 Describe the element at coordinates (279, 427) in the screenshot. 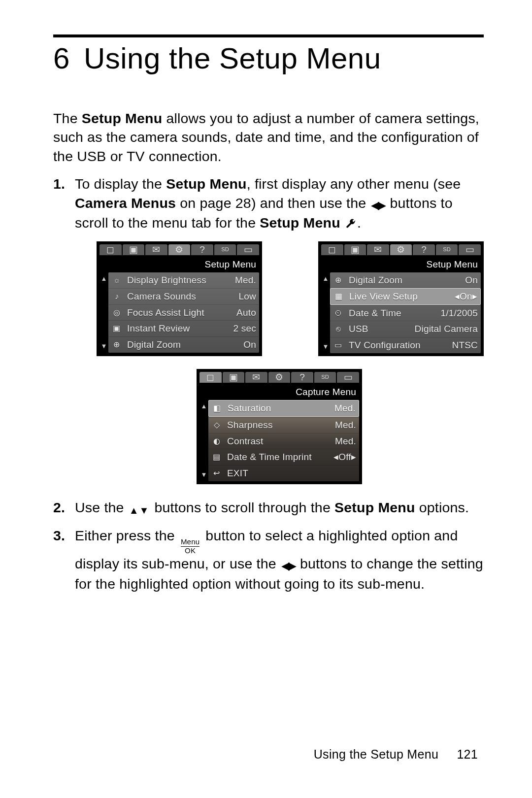

I see `lcd-capture-center: ◻ ▣ ✉ ⚙ ? SD ▭ Capture Menu ▲▼ ◧Saturati…` at that location.